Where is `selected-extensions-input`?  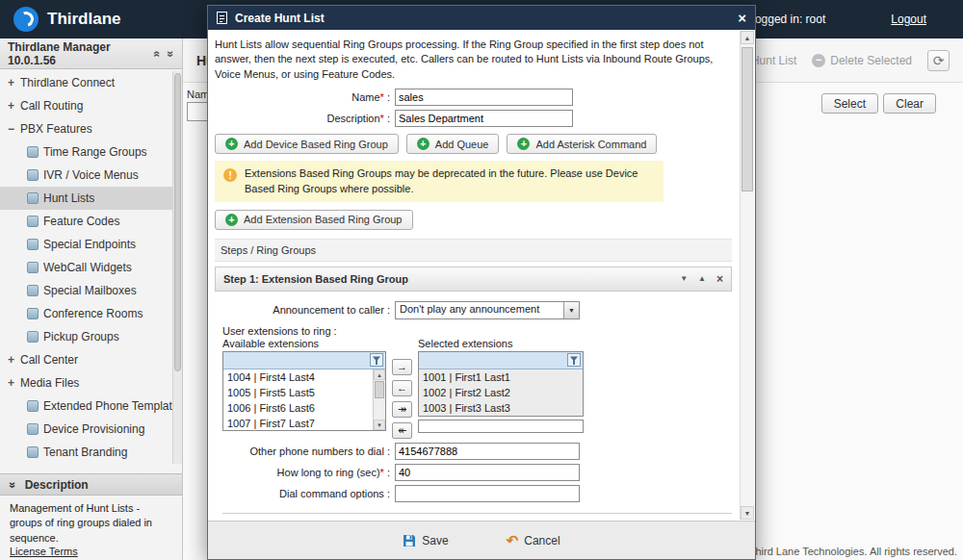 selected-extensions-input is located at coordinates (501, 426).